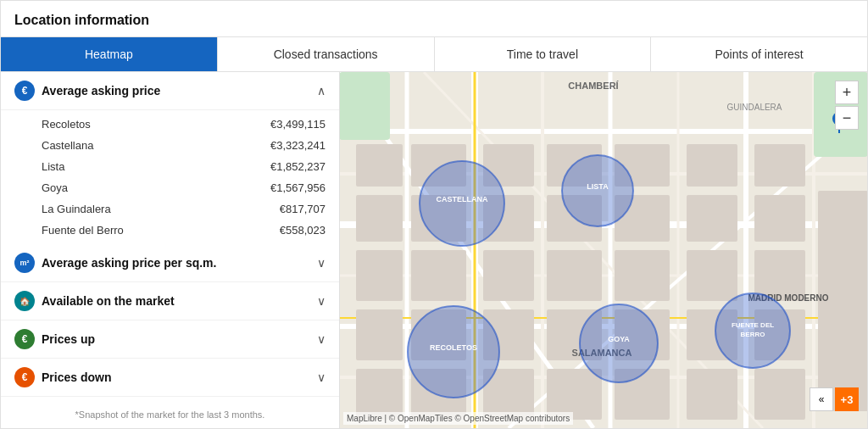  What do you see at coordinates (321, 377) in the screenshot?
I see `prices-down-chevron: ∨` at bounding box center [321, 377].